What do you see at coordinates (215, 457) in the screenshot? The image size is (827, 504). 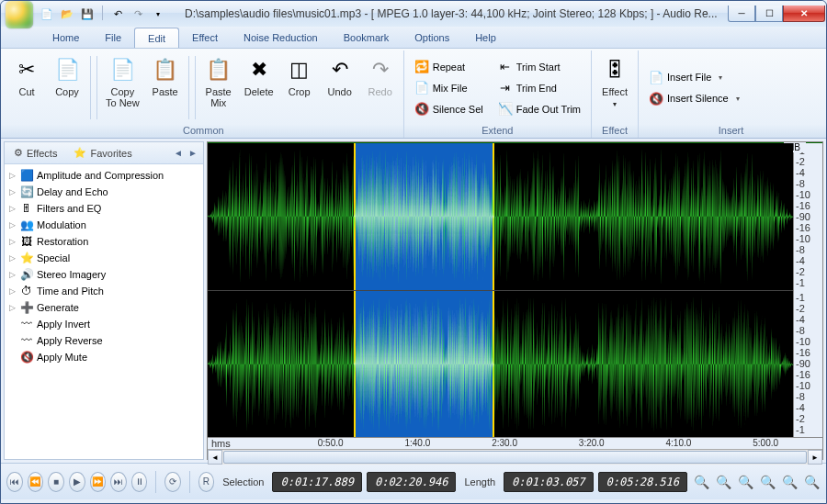 I see `scroll-left-icon: ◄` at bounding box center [215, 457].